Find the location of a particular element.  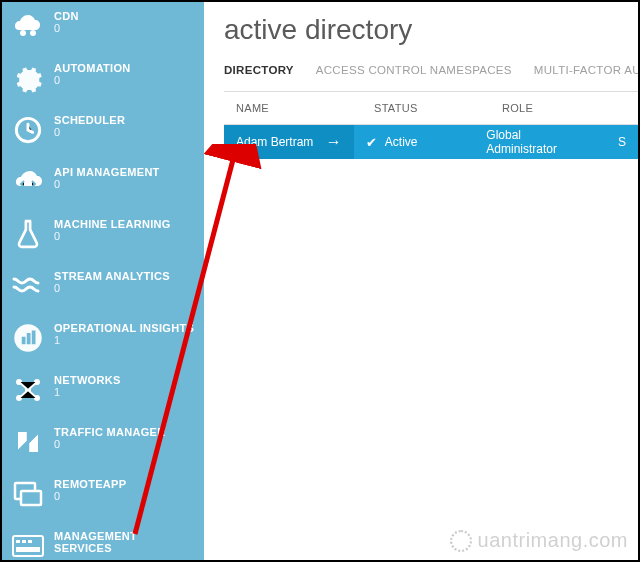

flask-icon is located at coordinates (28, 234).